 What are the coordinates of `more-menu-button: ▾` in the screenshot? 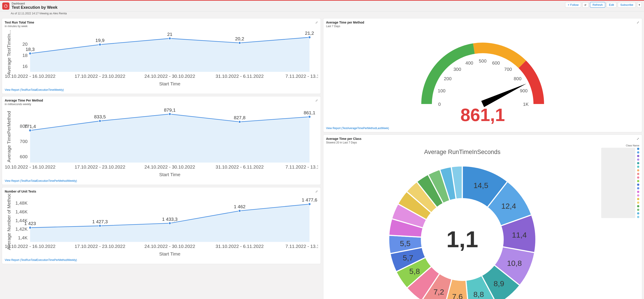 It's located at (640, 5).